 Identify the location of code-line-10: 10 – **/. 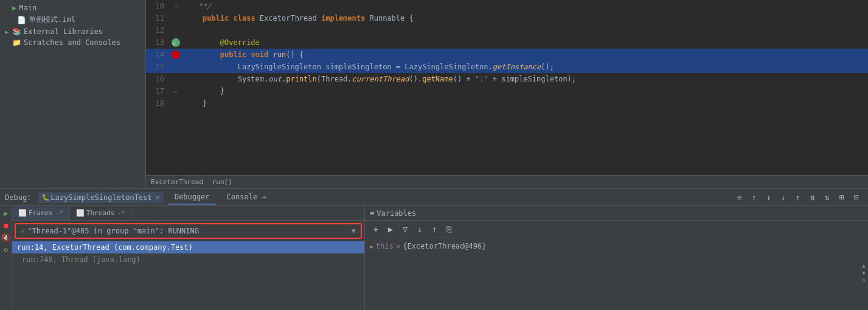
(507, 6).